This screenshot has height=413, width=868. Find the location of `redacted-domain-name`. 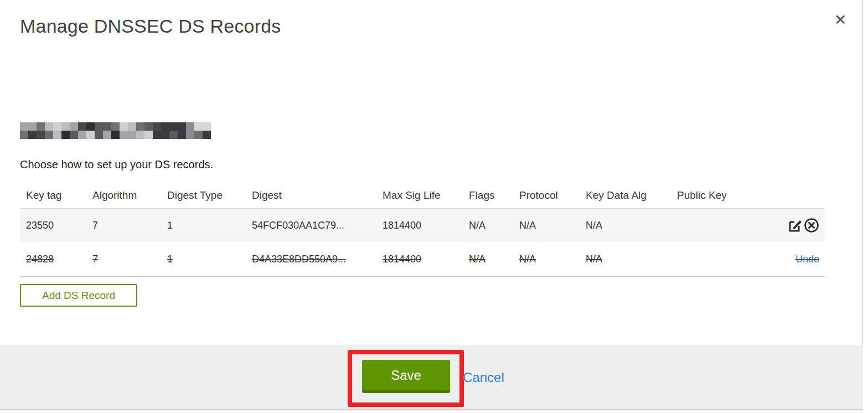

redacted-domain-name is located at coordinates (117, 131).